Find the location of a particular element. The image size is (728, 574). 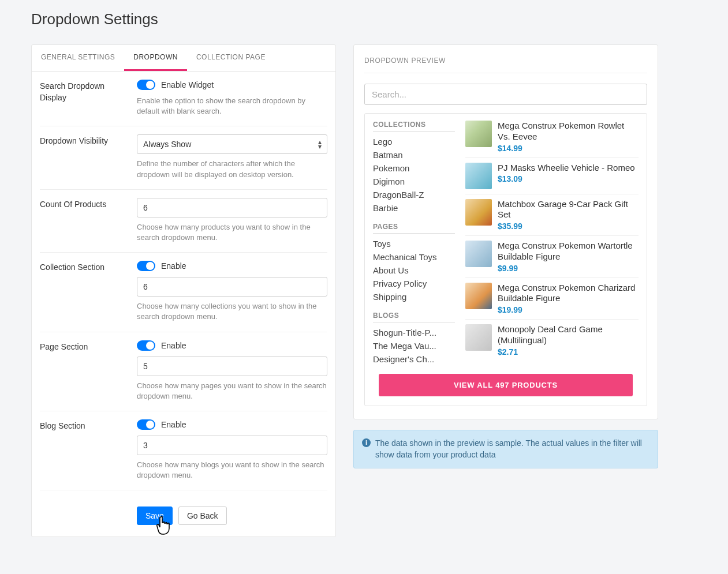

help-display: Enable the option to show the search dro… is located at coordinates (232, 106).